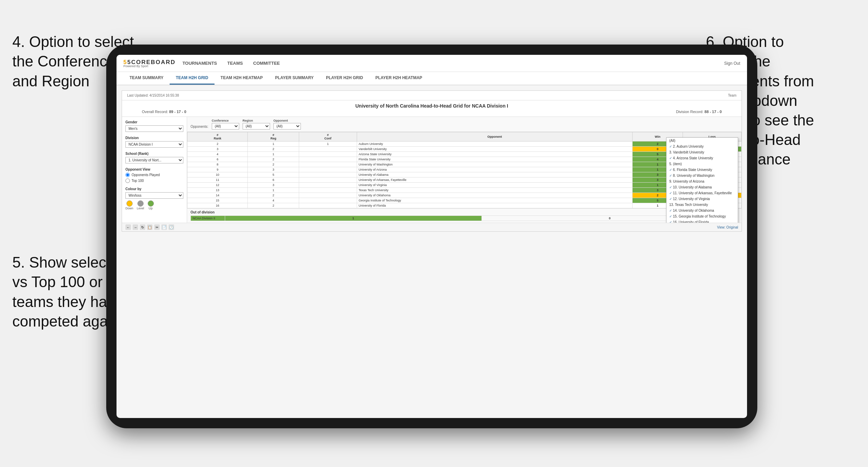 This screenshot has height=467, width=868. I want to click on colour-level: Level, so click(140, 205).